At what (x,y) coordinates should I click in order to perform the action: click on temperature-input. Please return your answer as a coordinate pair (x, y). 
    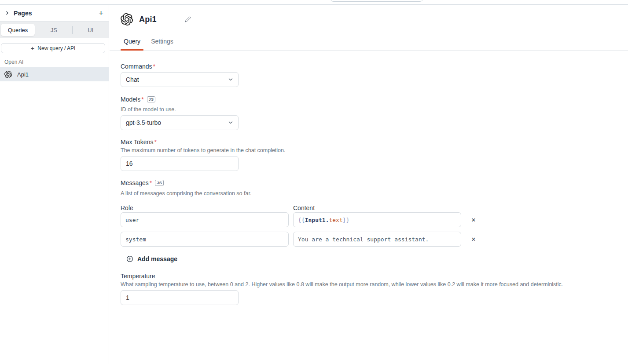
    Looking at the image, I should click on (180, 298).